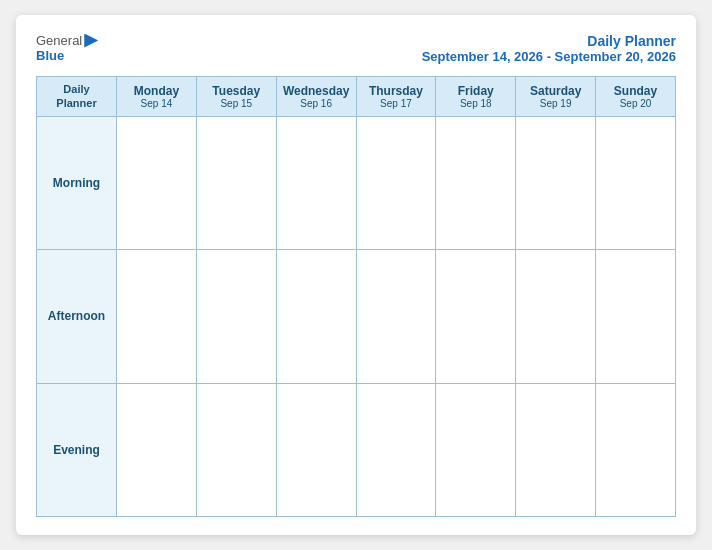 The image size is (712, 550). What do you see at coordinates (476, 97) in the screenshot?
I see `col-header-friday: FridaySep 18` at bounding box center [476, 97].